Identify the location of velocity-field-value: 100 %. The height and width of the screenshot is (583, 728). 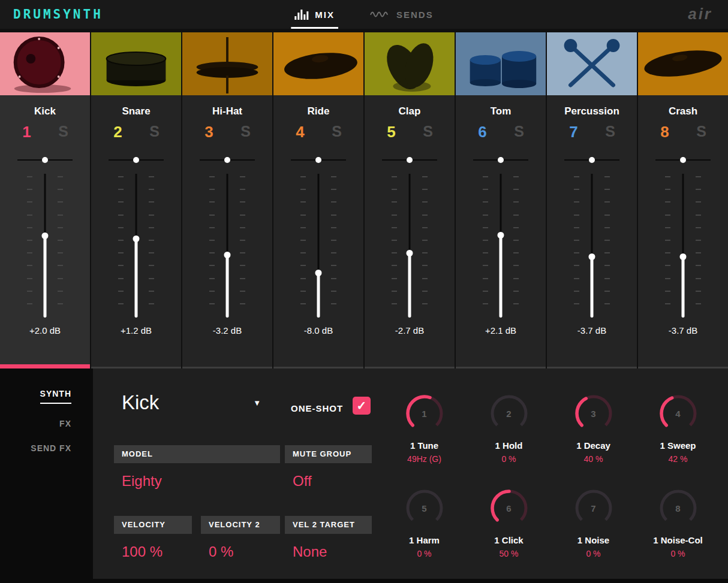
(153, 552).